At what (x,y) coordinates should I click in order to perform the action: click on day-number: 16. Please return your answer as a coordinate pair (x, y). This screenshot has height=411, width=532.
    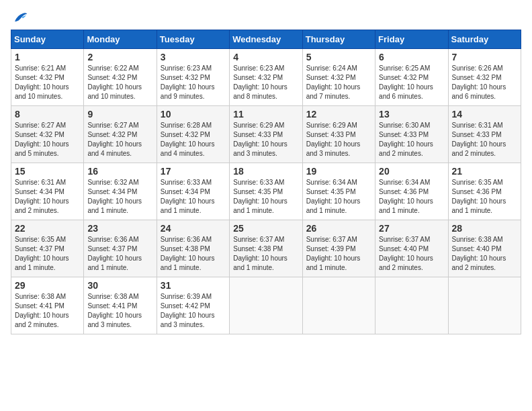
    Looking at the image, I should click on (120, 171).